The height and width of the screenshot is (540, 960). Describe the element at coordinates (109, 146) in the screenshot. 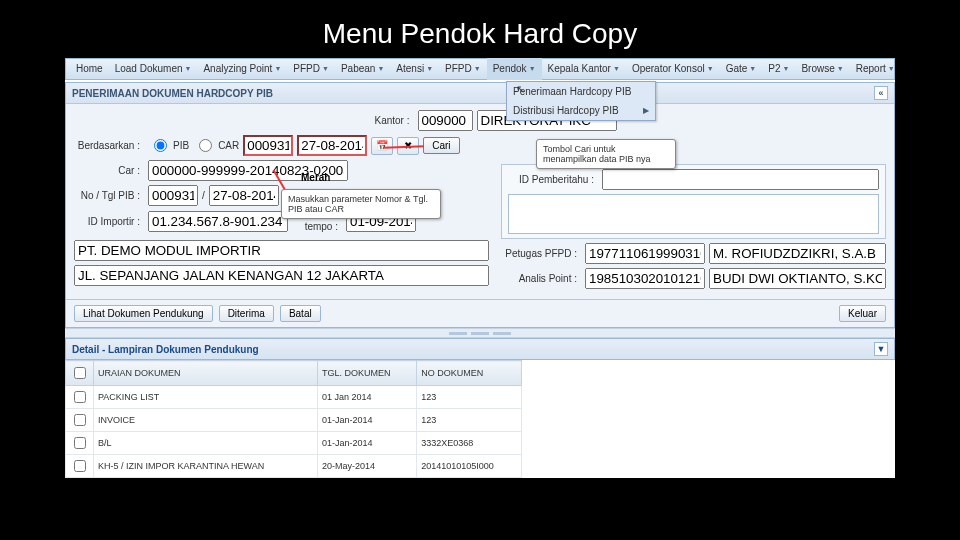

I see `berdasarkan-label: Berdasarkan :` at that location.